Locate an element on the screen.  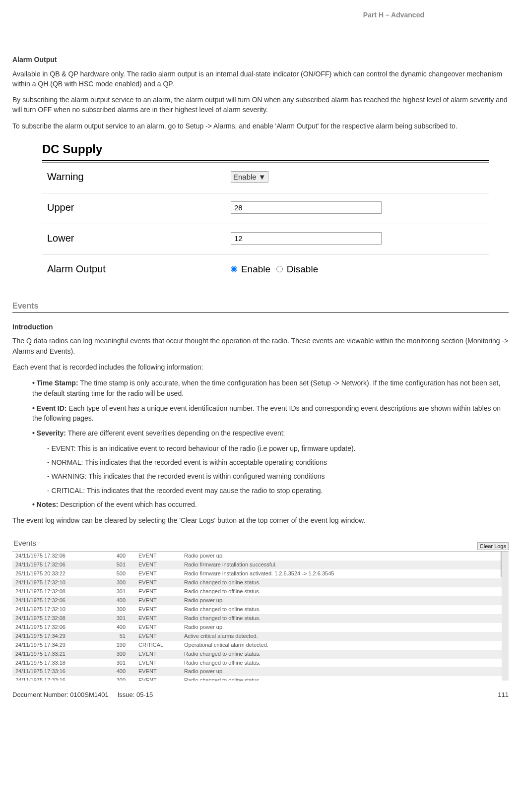
log-event-id: 500 is located at coordinates (117, 574).